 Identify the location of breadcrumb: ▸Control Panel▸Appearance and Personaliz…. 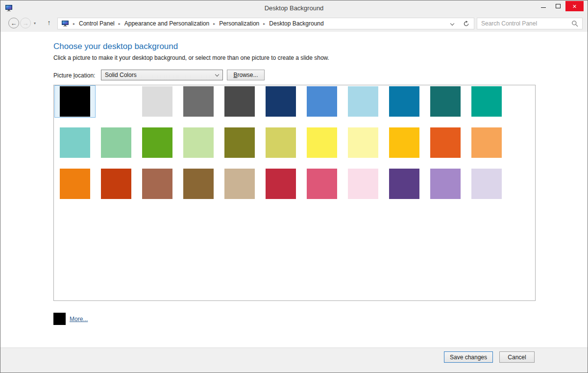
(196, 24).